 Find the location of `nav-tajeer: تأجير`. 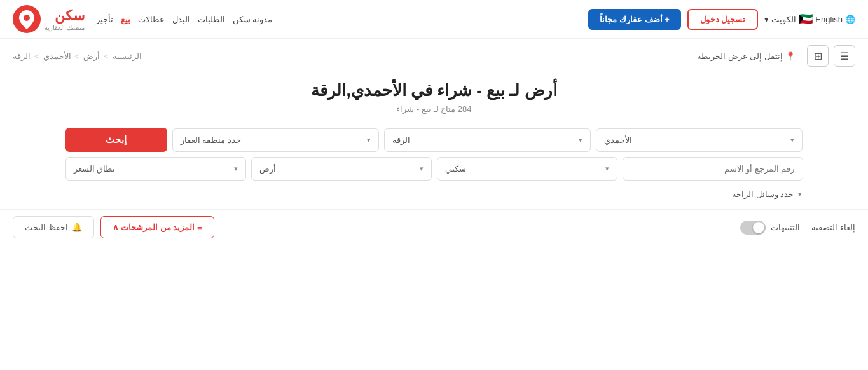

nav-tajeer: تأجير is located at coordinates (104, 19).